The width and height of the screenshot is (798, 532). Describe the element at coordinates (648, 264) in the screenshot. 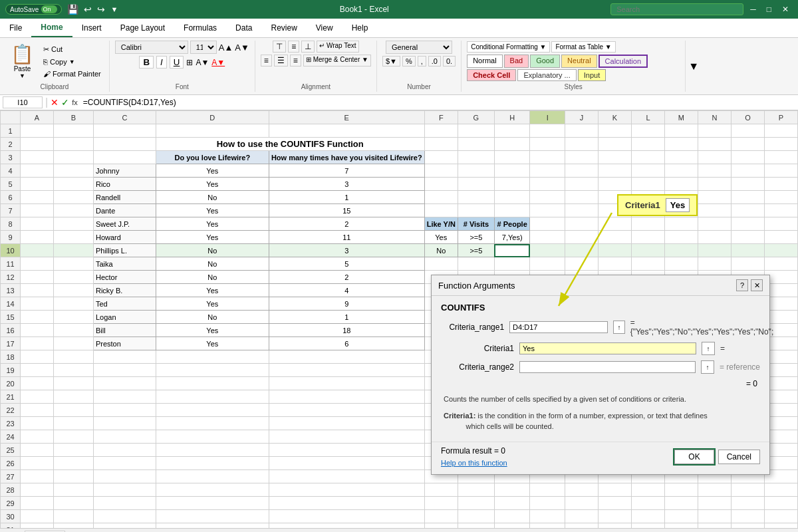

I see `cell-M11` at that location.